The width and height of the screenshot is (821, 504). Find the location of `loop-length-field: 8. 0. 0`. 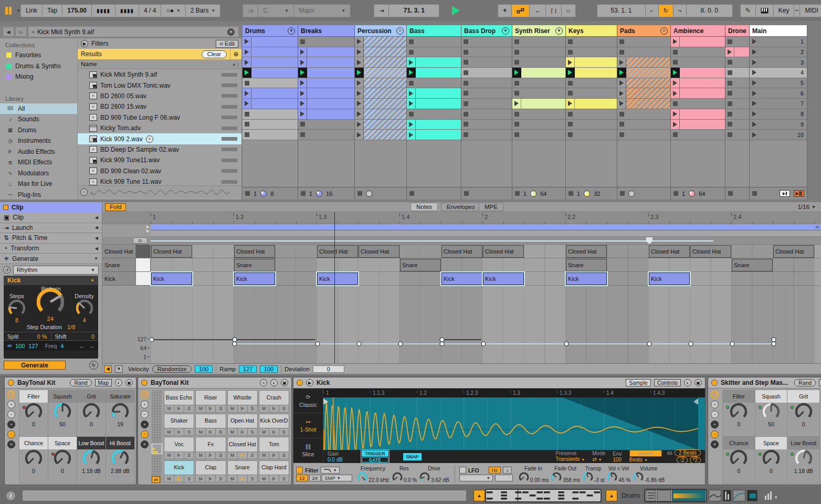

loop-length-field: 8. 0. 0 is located at coordinates (710, 10).